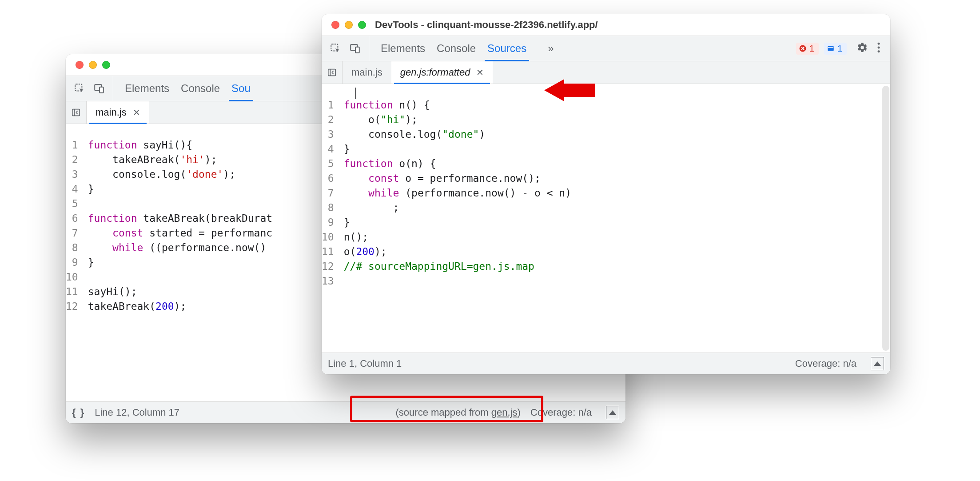 The width and height of the screenshot is (980, 481). What do you see at coordinates (551, 48) in the screenshot?
I see `more-tabs-icon: »` at bounding box center [551, 48].